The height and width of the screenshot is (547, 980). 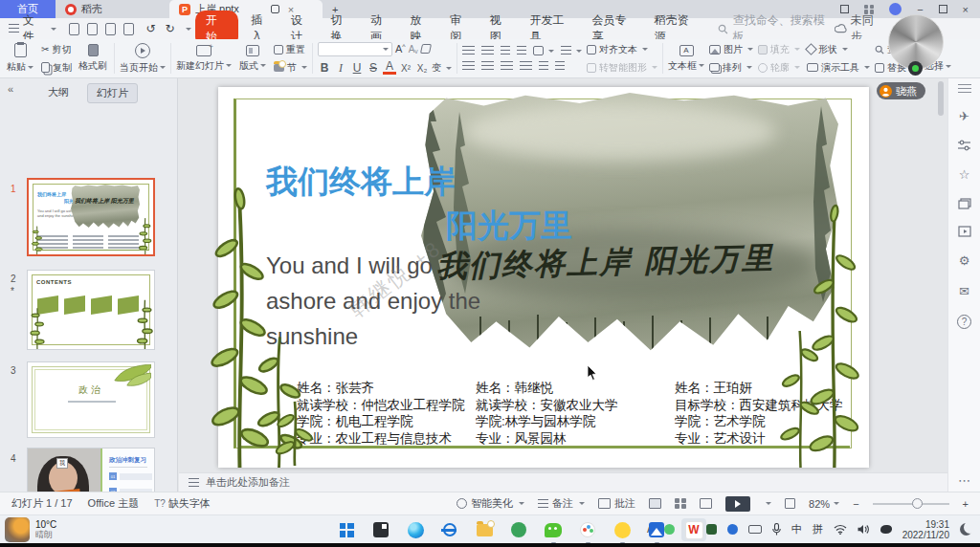 What do you see at coordinates (779, 68) in the screenshot?
I see `outline-button: 轮廓` at bounding box center [779, 68].